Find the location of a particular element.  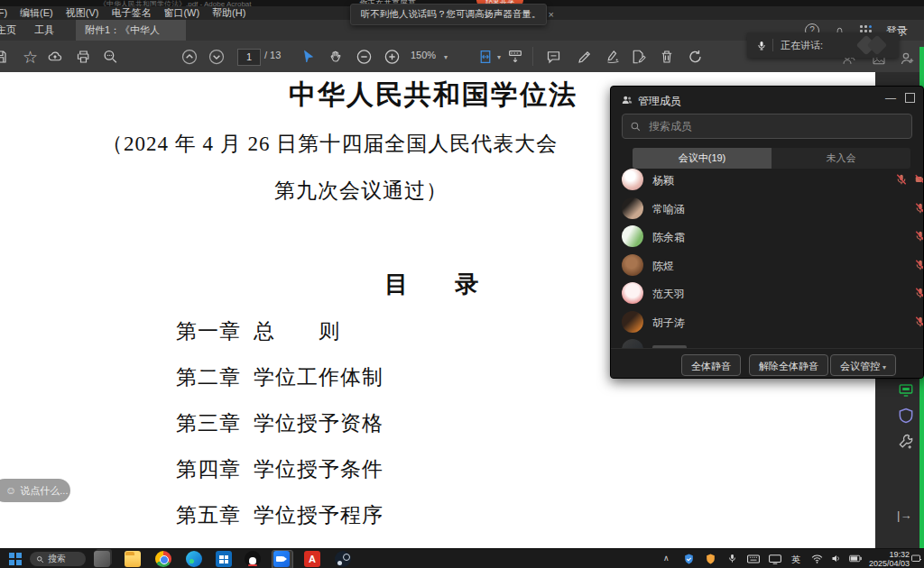

share-monitor-icon is located at coordinates (906, 390).